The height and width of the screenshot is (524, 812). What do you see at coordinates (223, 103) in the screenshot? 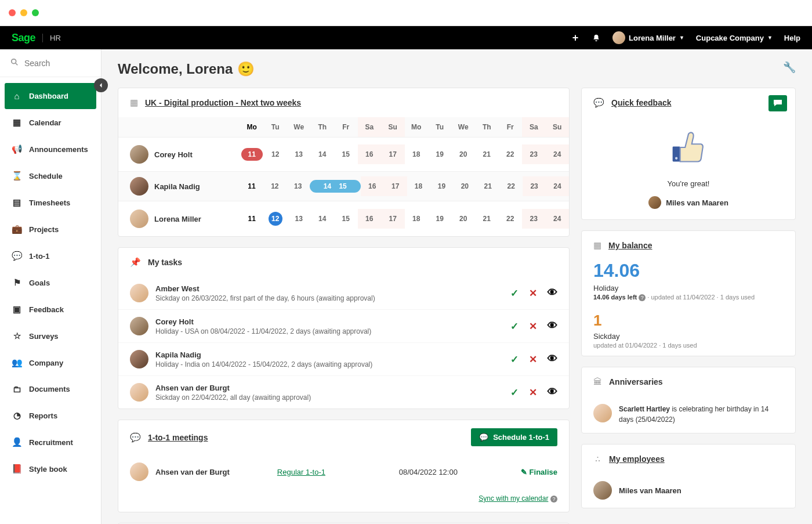
I see `schedule-title: UK - Digital production - Next two weeks` at bounding box center [223, 103].